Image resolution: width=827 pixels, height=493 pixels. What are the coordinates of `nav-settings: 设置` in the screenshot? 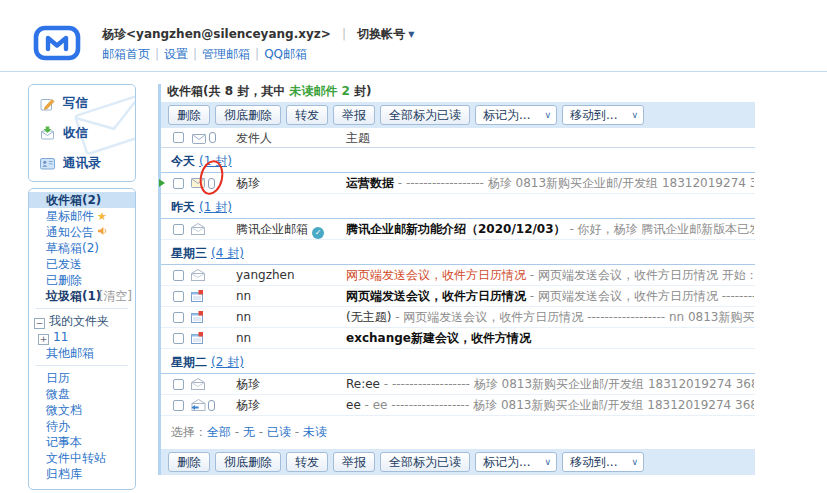 It's located at (176, 54).